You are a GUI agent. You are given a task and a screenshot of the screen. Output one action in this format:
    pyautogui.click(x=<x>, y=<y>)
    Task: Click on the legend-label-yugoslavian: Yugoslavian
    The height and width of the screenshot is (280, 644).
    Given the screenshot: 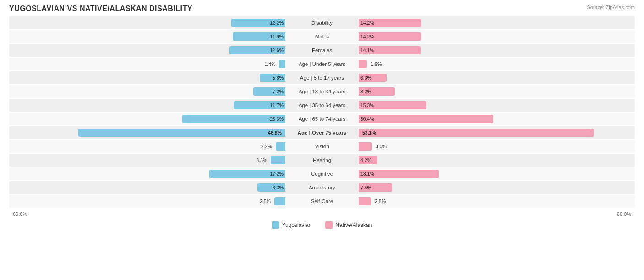 What is the action you would take?
    pyautogui.click(x=297, y=225)
    